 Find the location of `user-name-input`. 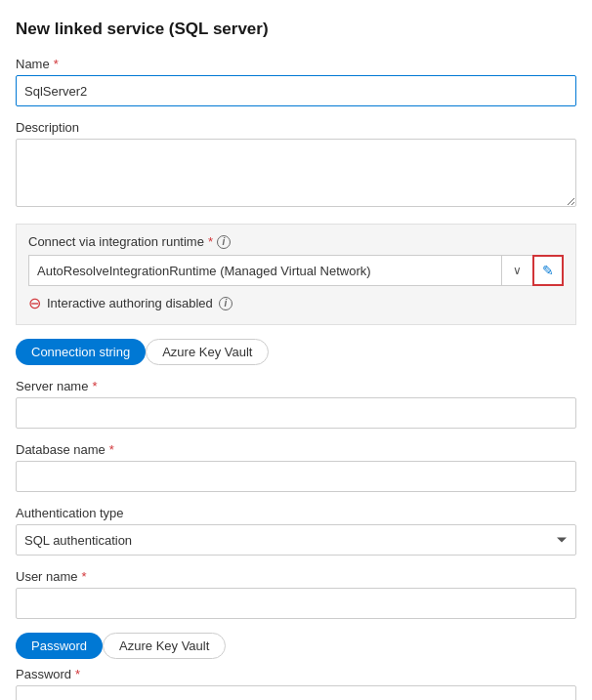

user-name-input is located at coordinates (296, 603).